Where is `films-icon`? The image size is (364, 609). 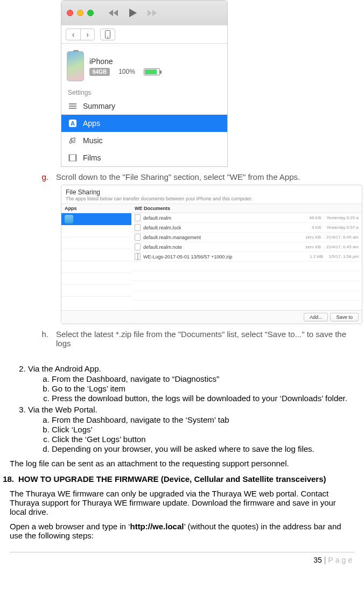
films-icon is located at coordinates (73, 158).